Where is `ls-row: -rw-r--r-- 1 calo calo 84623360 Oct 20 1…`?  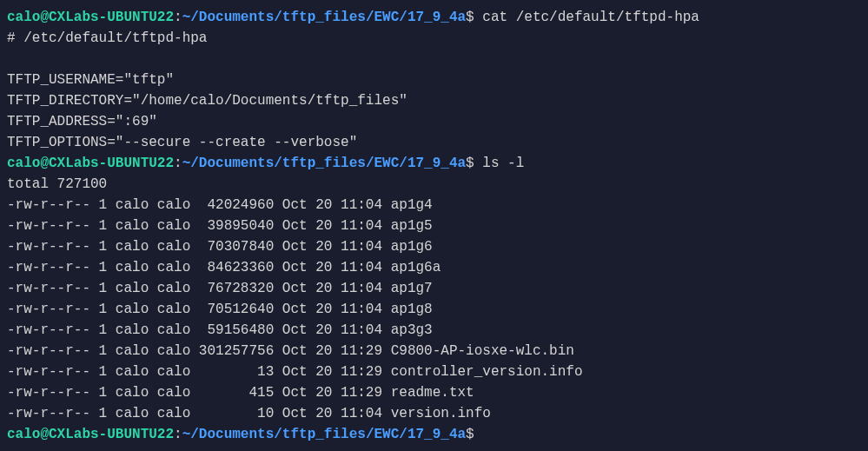 ls-row: -rw-r--r-- 1 calo calo 84623360 Oct 20 1… is located at coordinates (224, 268).